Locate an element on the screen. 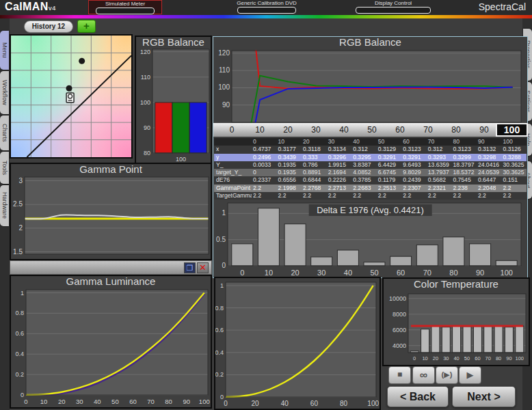  table-row-Y_: Y_0.00330.19350.7861.99153.83876.44299.6… is located at coordinates (371, 165).